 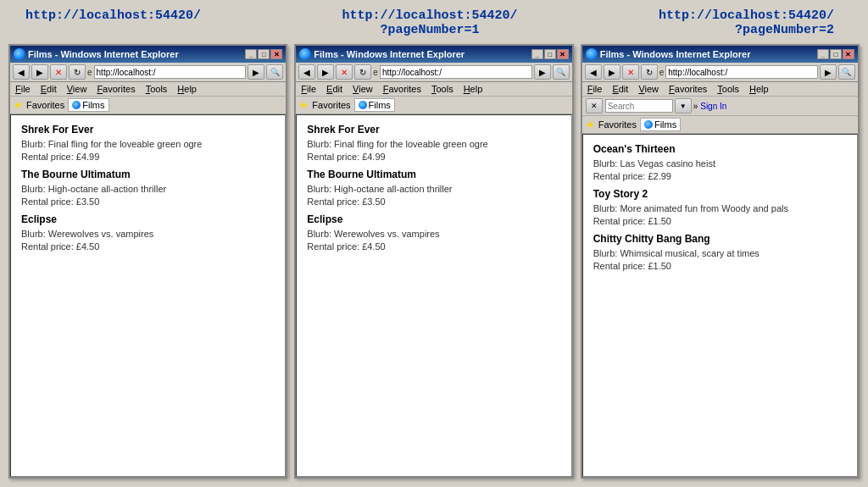 What do you see at coordinates (147, 144) in the screenshot?
I see `film-blurb-1-0: Blurb: Final fling for the loveable gree…` at bounding box center [147, 144].